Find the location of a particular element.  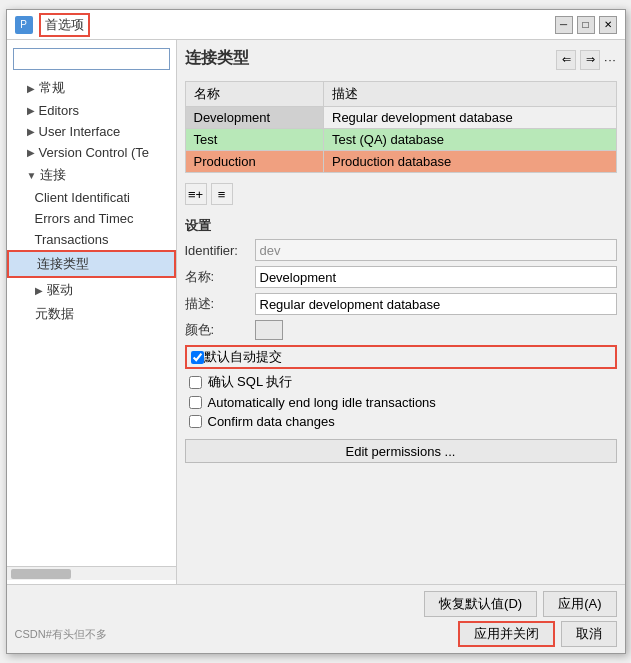

confirm-data-label: Confirm data changes is located at coordinates (272, 422).